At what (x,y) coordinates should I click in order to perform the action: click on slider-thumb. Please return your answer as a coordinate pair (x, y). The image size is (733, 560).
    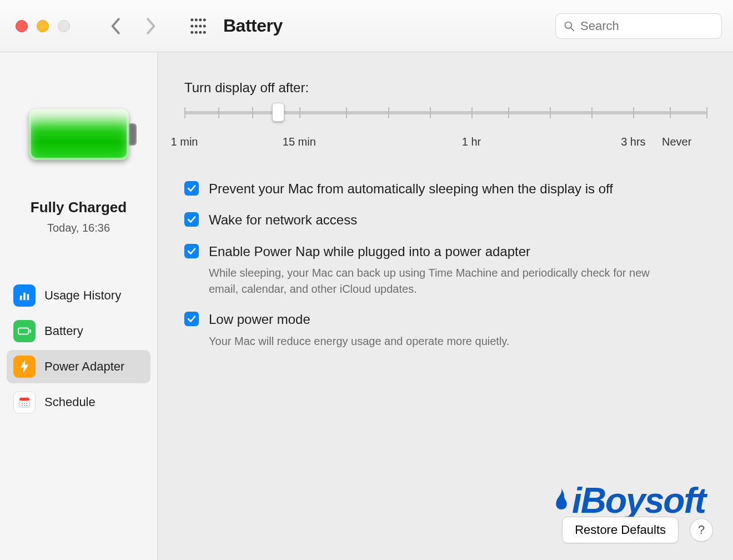
    Looking at the image, I should click on (278, 112).